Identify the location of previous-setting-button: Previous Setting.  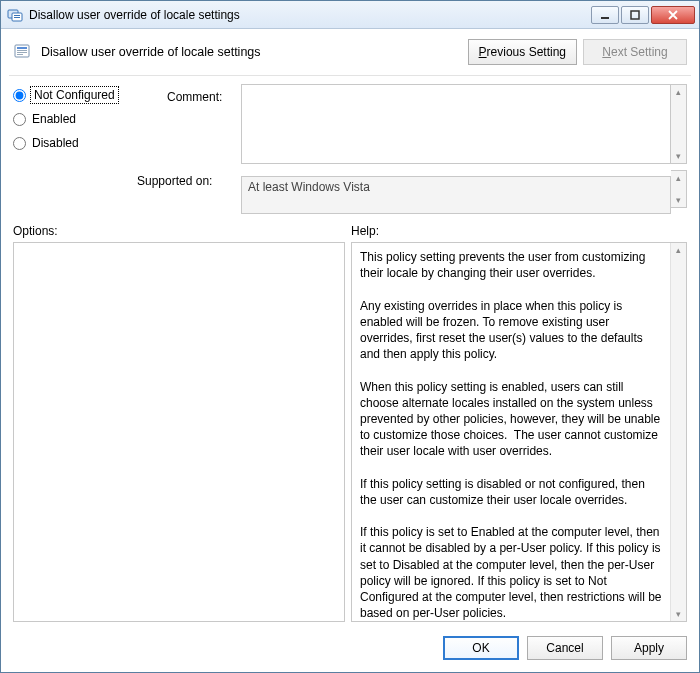
(522, 52).